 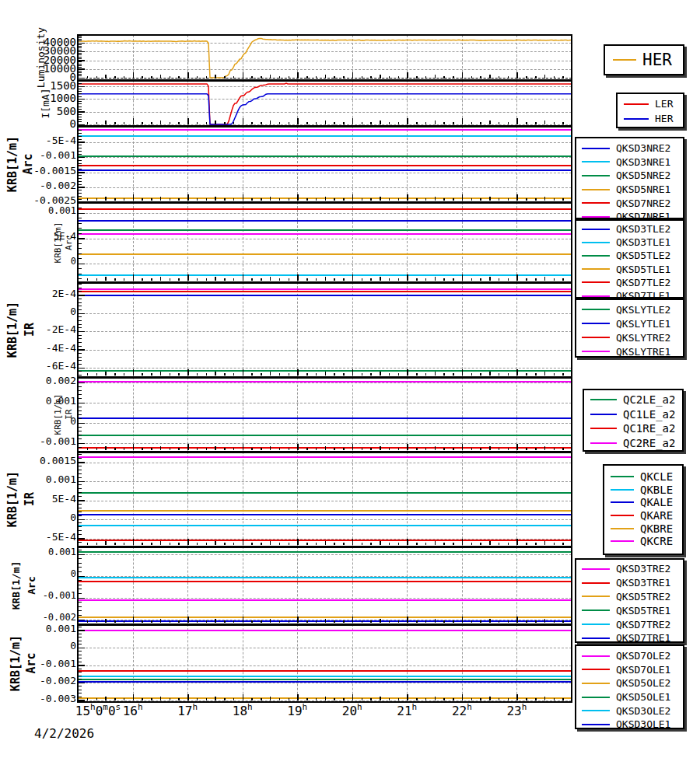 What do you see at coordinates (294, 711) in the screenshot?
I see `x-label-text: 19` at bounding box center [294, 711].